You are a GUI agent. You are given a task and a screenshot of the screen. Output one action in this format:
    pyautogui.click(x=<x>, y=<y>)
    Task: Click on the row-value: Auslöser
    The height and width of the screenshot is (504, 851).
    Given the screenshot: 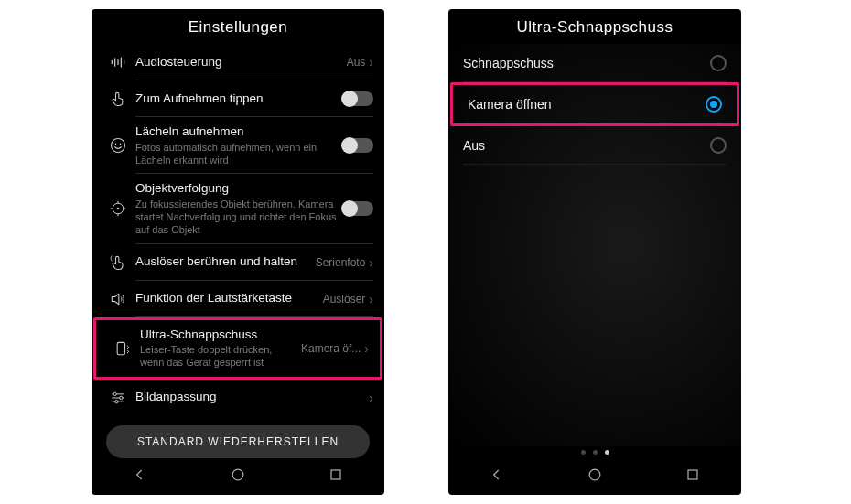 What is the action you would take?
    pyautogui.click(x=344, y=299)
    